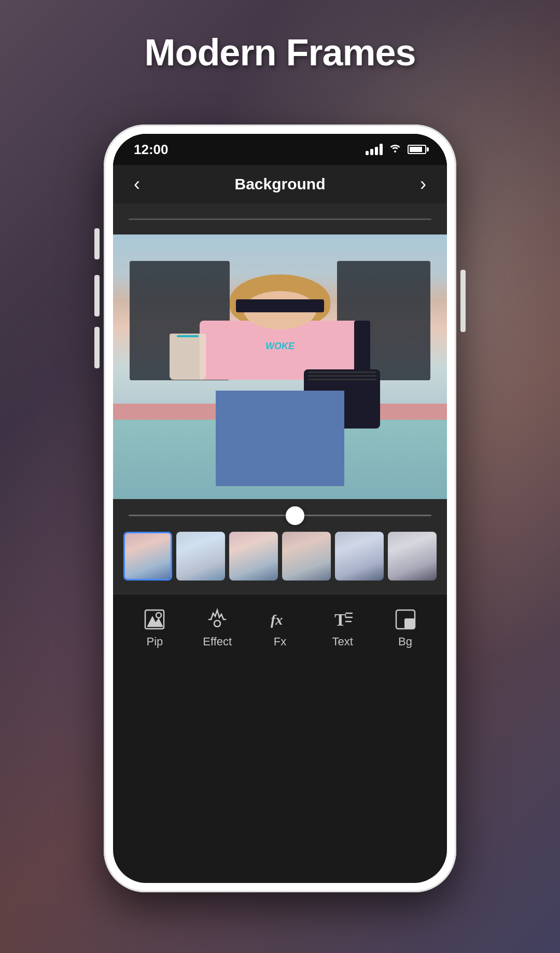 This screenshot has width=560, height=953. What do you see at coordinates (280, 52) in the screenshot?
I see `app-title: Modern Frames` at bounding box center [280, 52].